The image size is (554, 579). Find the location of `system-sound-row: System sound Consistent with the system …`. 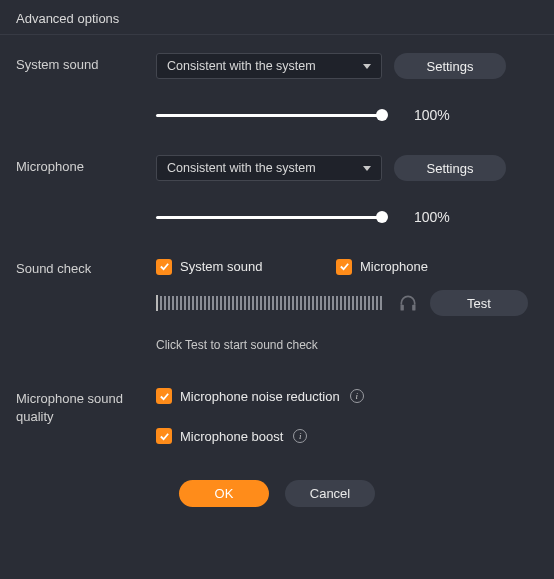

system-sound-row: System sound Consistent with the system … is located at coordinates (277, 66).